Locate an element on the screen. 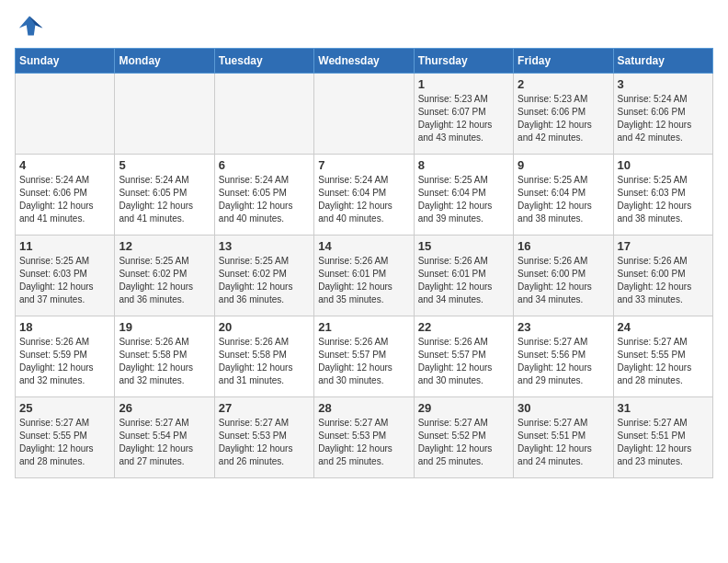 This screenshot has height=563, width=728. day-number: 14 is located at coordinates (364, 247).